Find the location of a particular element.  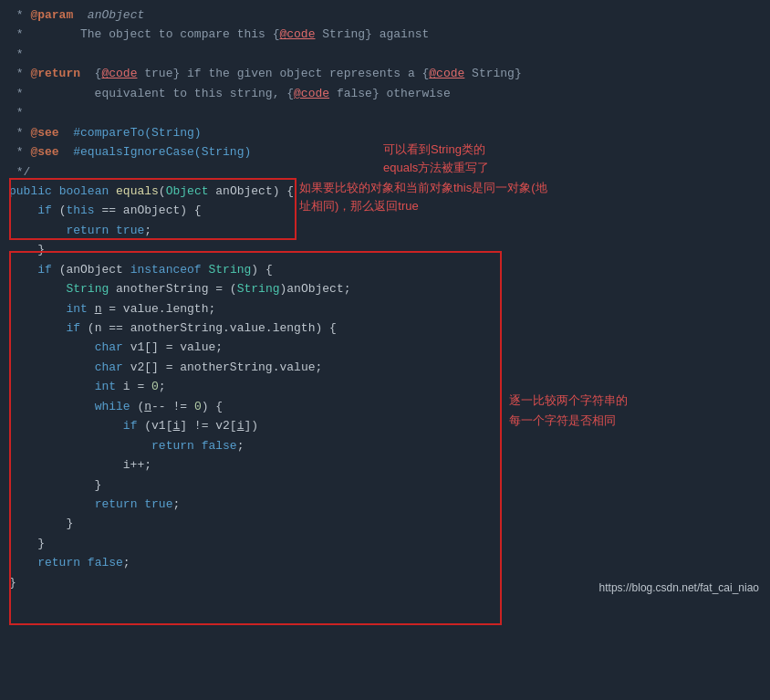

code-line-15: String anotherString = (String)anObject; is located at coordinates (385, 288).